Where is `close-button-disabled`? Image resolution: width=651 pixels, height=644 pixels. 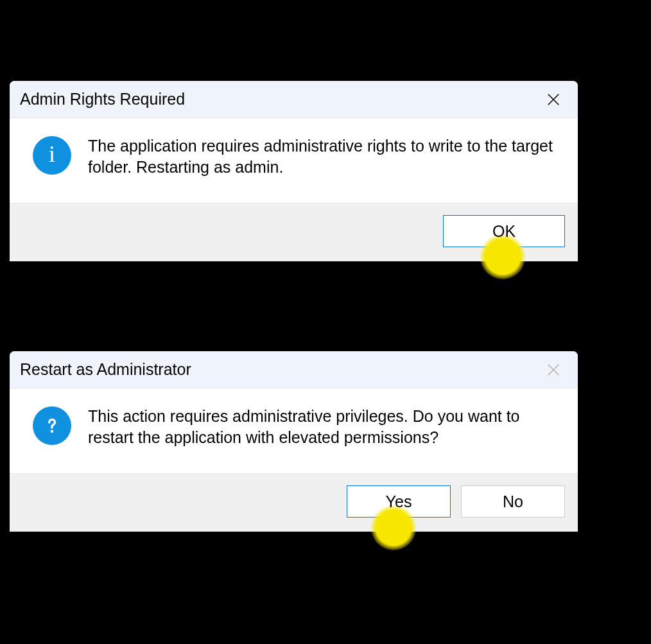 close-button-disabled is located at coordinates (553, 370).